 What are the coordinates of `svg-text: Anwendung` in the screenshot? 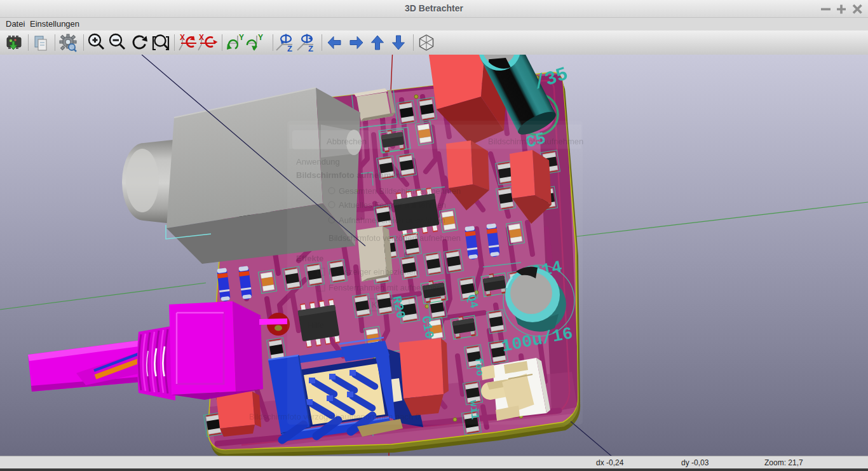 It's located at (318, 161).